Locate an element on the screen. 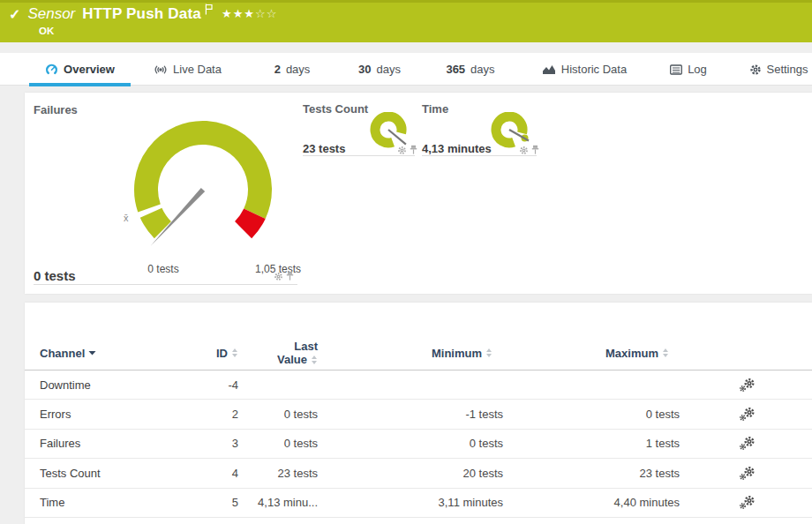 The image size is (812, 524). maximum-cell: 0 tests is located at coordinates (591, 415).